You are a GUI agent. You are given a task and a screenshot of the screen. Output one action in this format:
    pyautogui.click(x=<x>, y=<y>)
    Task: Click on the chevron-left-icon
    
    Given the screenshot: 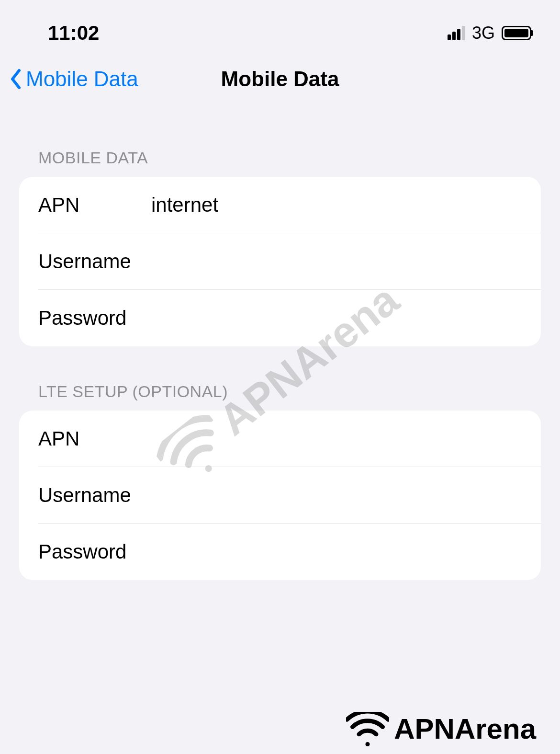 What is the action you would take?
    pyautogui.click(x=16, y=79)
    